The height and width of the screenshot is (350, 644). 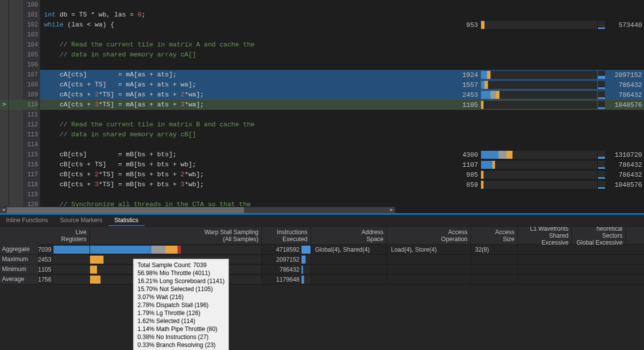 I want to click on code-line-108: cA[cts + TS] = mA[as + ats + wa];, so click(x=218, y=85).